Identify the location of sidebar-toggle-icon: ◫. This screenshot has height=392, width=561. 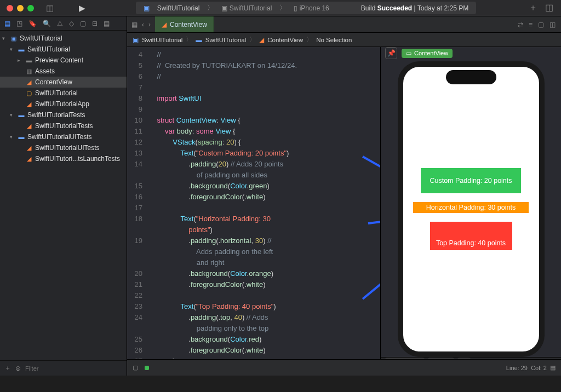
(50, 8).